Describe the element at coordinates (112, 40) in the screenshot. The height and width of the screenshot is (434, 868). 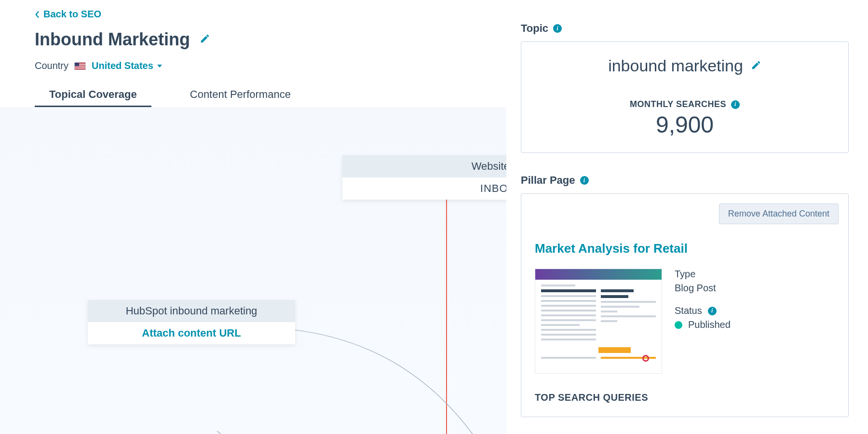
I see `page-title: Inbound Marketing` at that location.